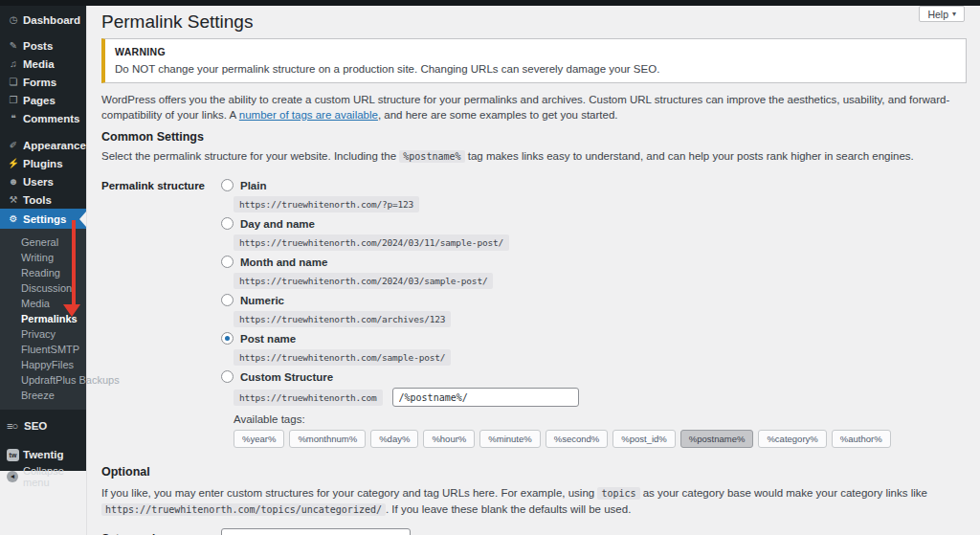 Image resolution: width=980 pixels, height=535 pixels. I want to click on option-example-url: https://truewhitenorth.com/2024/03/sampl…, so click(364, 281).